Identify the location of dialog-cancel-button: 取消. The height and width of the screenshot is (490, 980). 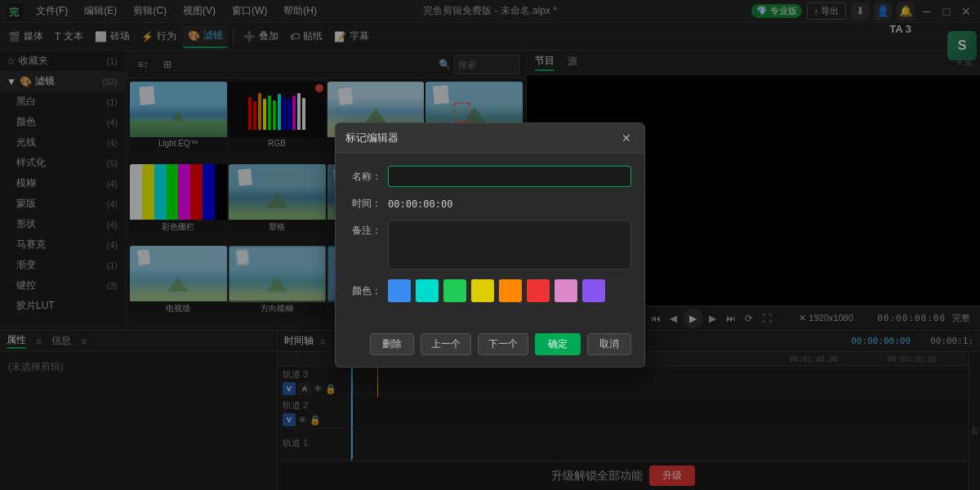
(609, 345).